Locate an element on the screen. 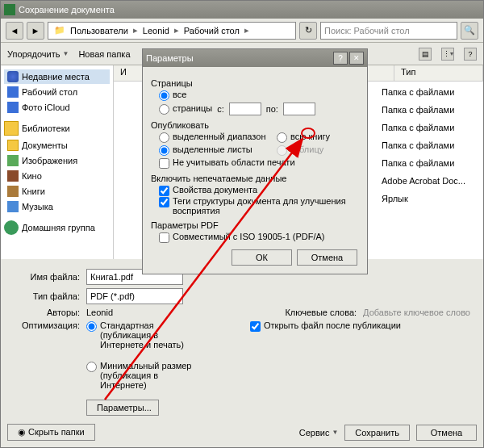 This screenshot has height=448, width=484. popup-titlebar: Параметры ? ✕ is located at coordinates (255, 58).